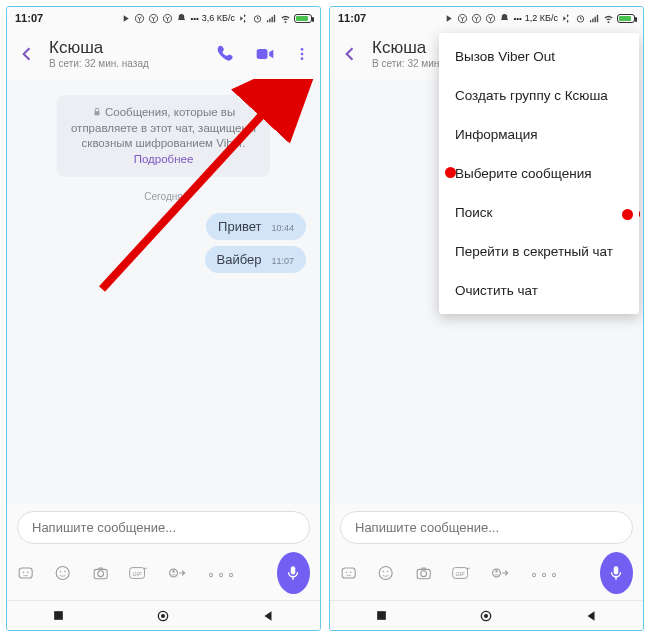  What do you see at coordinates (539, 56) in the screenshot?
I see `menu-viber-out: Вызов Viber Out` at bounding box center [539, 56].